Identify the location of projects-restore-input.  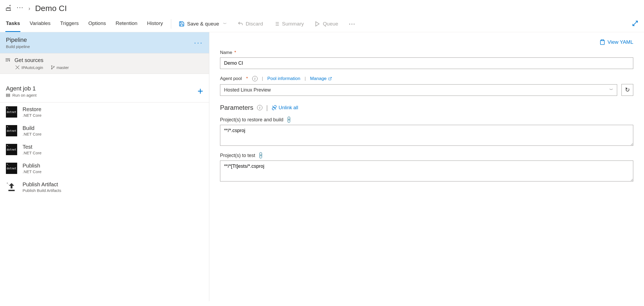
(427, 135).